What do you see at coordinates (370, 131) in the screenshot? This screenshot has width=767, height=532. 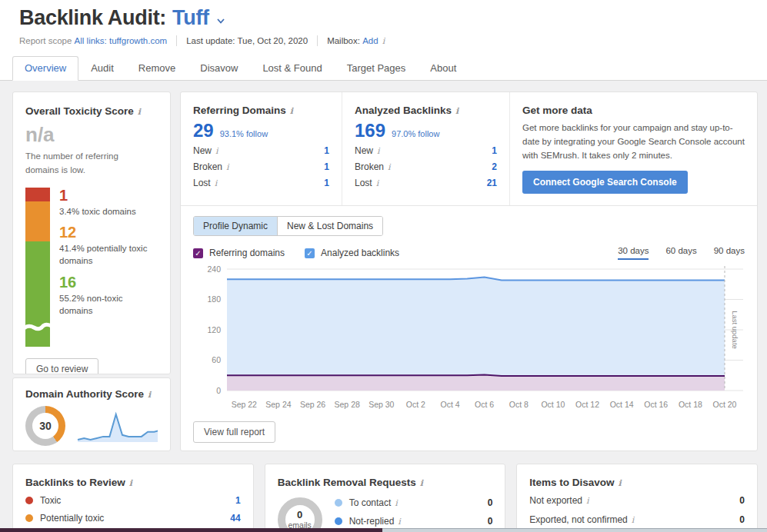 I see `analyzed-backlinks-total: 169` at bounding box center [370, 131].